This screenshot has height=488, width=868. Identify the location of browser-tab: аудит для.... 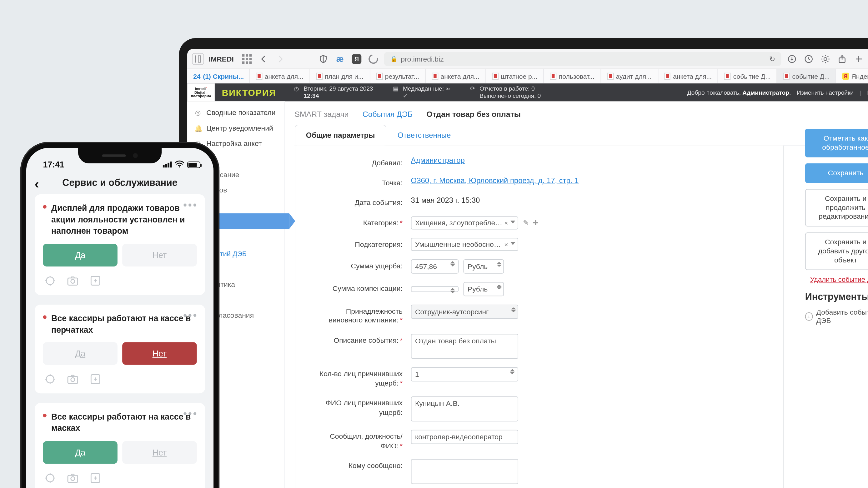
(630, 76).